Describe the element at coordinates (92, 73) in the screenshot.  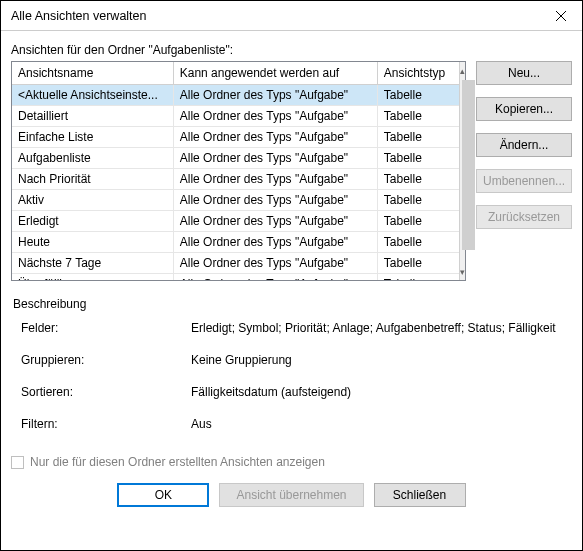
I see `col-name: Ansichtsname` at that location.